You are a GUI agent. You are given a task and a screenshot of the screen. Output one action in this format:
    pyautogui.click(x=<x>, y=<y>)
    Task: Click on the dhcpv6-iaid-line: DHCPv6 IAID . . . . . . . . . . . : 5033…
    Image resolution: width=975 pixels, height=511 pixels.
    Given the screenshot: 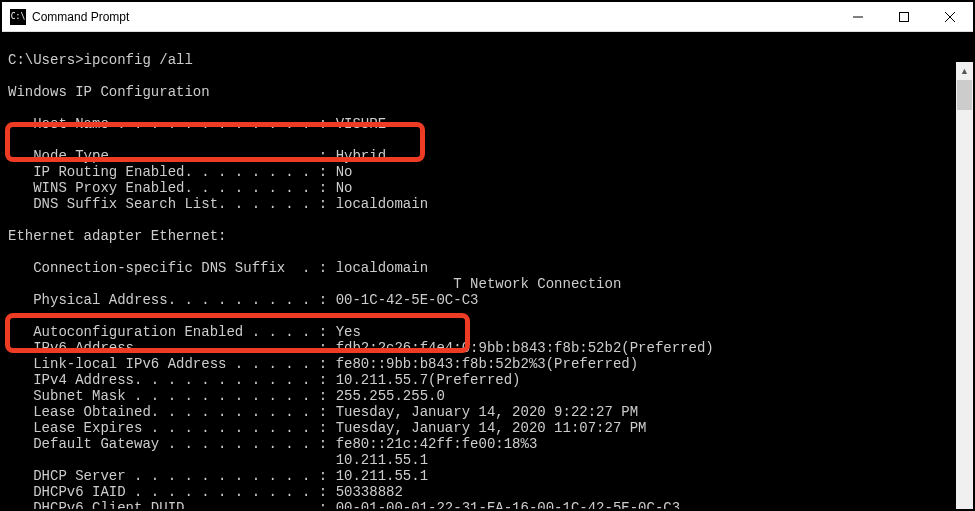 What is the action you would take?
    pyautogui.click(x=206, y=492)
    